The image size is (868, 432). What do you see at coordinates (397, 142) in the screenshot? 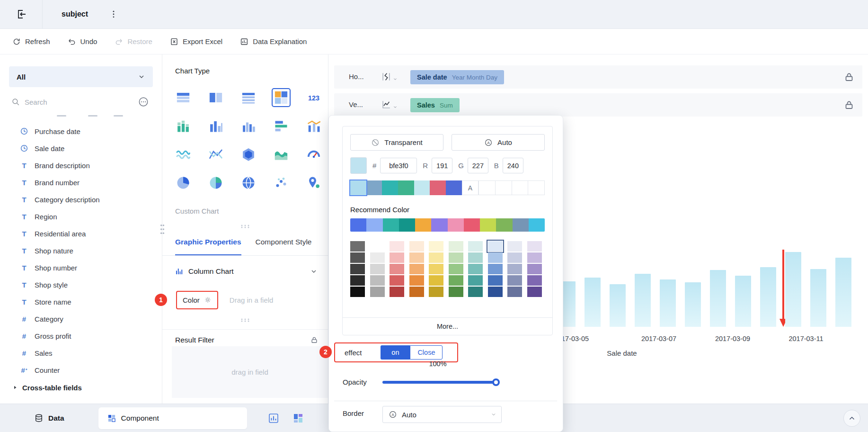
I see `transparent-button: Transparent` at bounding box center [397, 142].